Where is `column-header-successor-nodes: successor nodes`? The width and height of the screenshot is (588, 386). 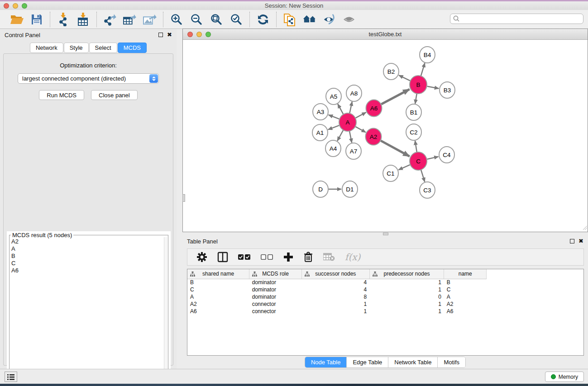 column-header-successor-nodes: successor nodes is located at coordinates (336, 274).